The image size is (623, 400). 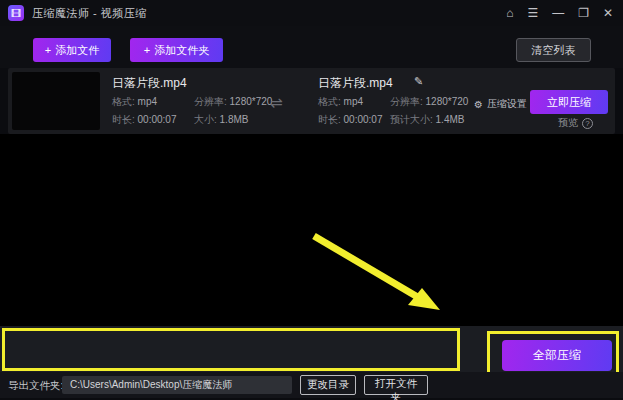 What do you see at coordinates (16, 13) in the screenshot?
I see `app-logo-icon: 🎞` at bounding box center [16, 13].